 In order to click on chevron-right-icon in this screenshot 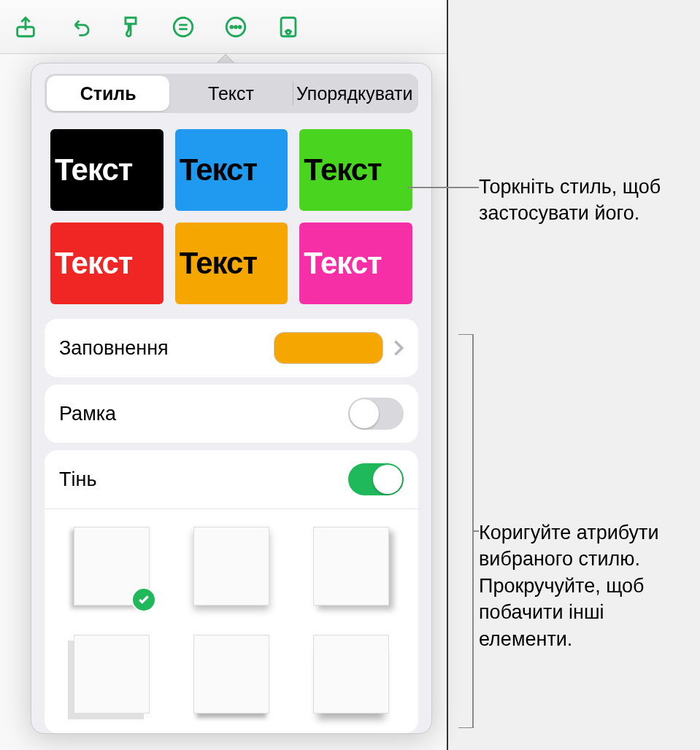, I will do `click(399, 348)`.